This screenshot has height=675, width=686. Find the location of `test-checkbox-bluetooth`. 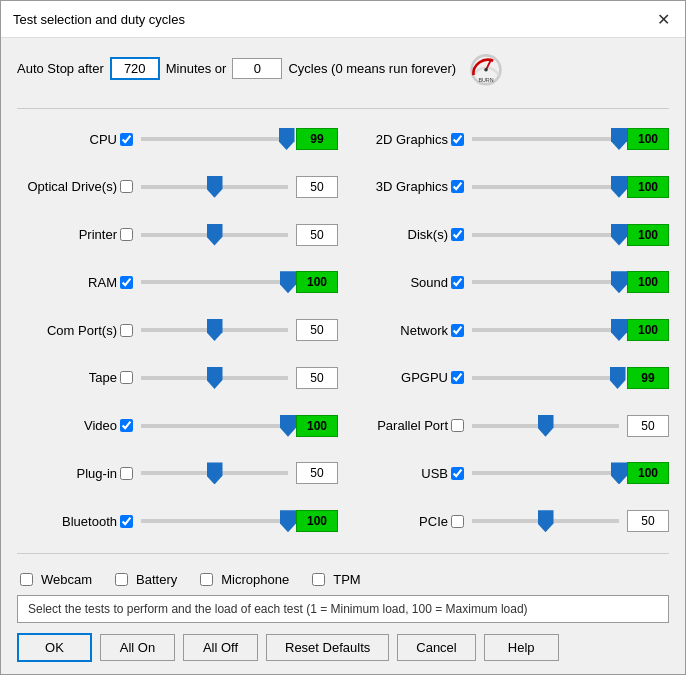

test-checkbox-bluetooth is located at coordinates (126, 522).